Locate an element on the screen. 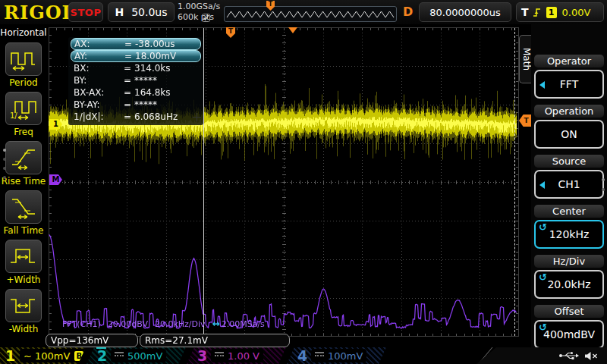 The image size is (607, 364). channel-4-status: 4 100mV is located at coordinates (337, 356).